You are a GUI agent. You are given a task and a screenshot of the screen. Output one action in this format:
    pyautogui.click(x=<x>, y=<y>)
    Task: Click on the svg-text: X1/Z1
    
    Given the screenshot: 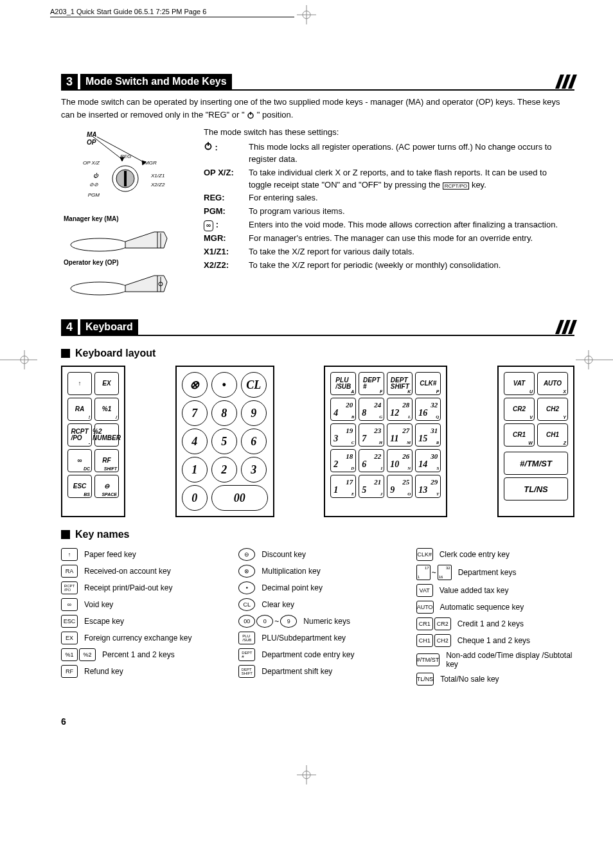 What is the action you would take?
    pyautogui.click(x=157, y=176)
    